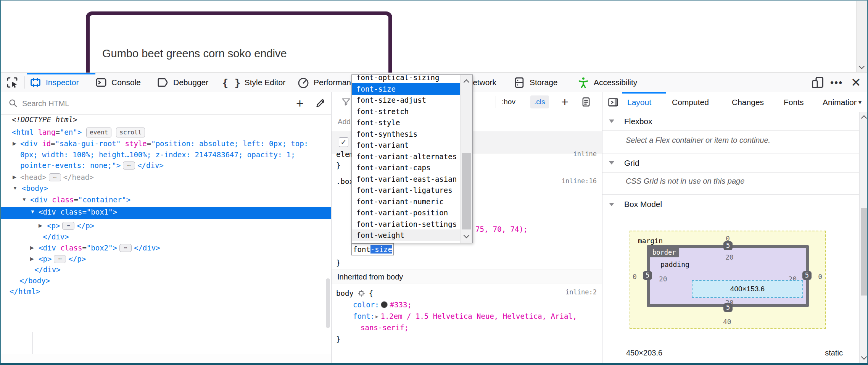 The width and height of the screenshot is (868, 365). Describe the element at coordinates (328, 303) in the screenshot. I see `markup-scrollbar` at that location.